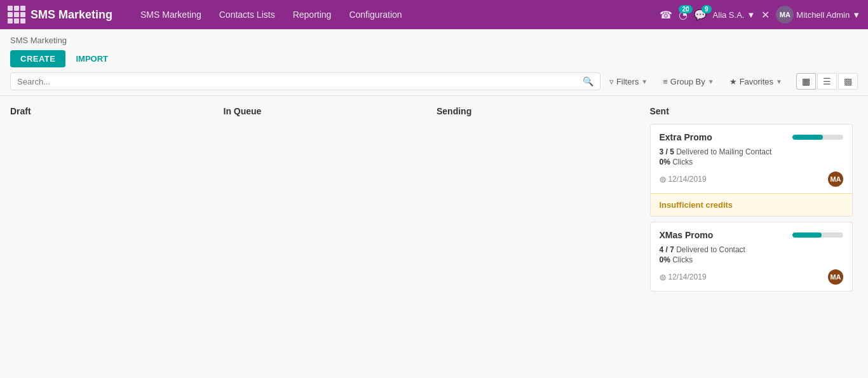 The width and height of the screenshot is (868, 378). What do you see at coordinates (827, 81) in the screenshot?
I see `list-view-button: ☰` at bounding box center [827, 81].